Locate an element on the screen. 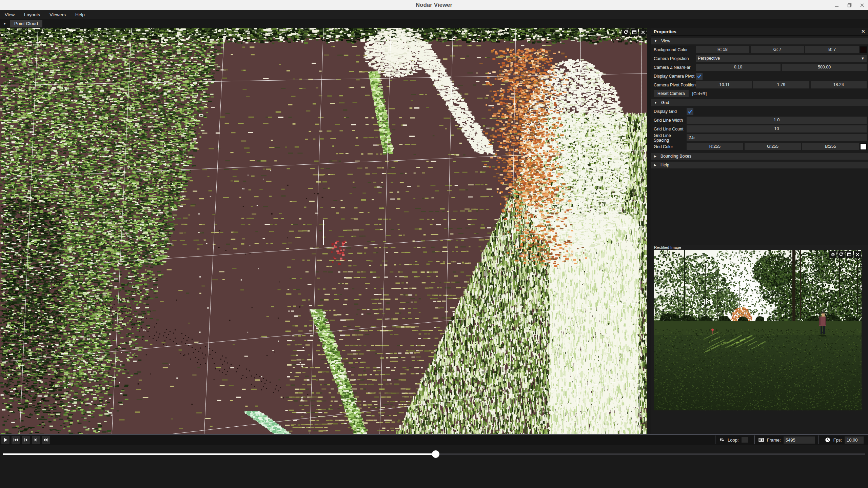  menu-help: Help is located at coordinates (80, 15).